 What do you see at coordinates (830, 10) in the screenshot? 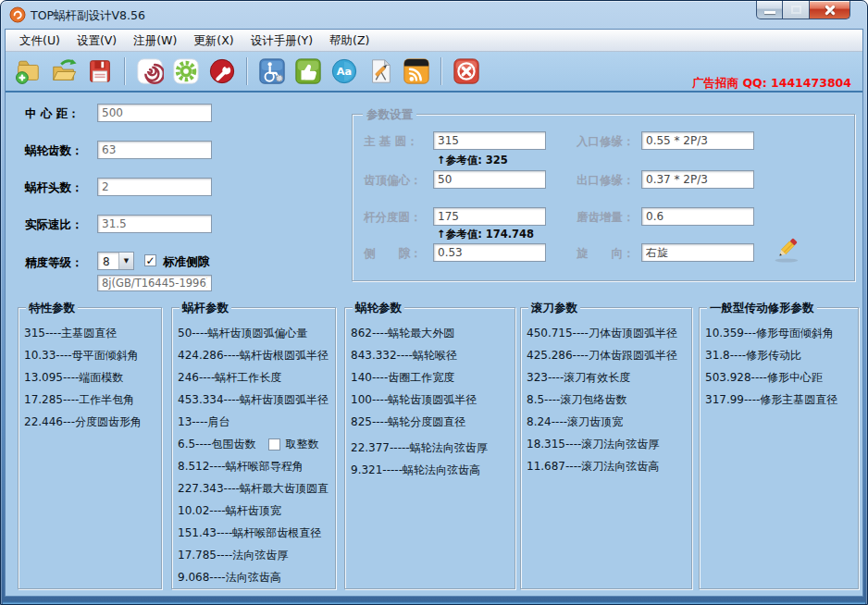
I see `close-button` at bounding box center [830, 10].